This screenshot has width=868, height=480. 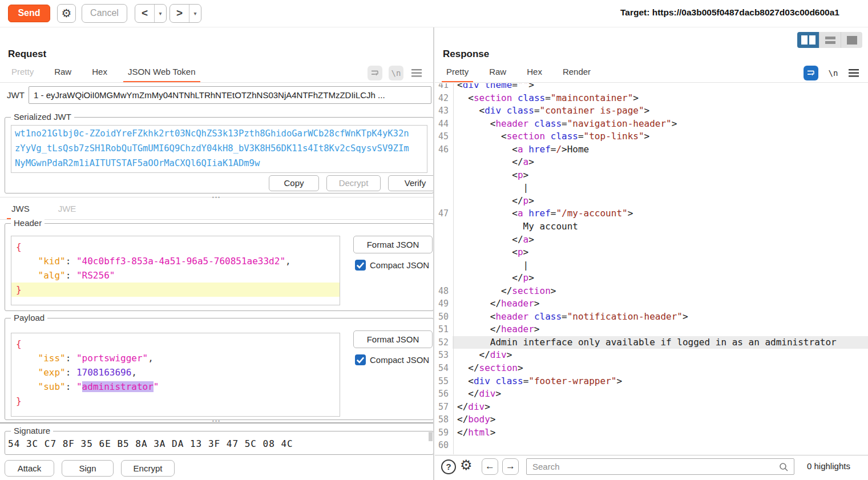 I want to click on code-line: 54 </section>, so click(x=652, y=369).